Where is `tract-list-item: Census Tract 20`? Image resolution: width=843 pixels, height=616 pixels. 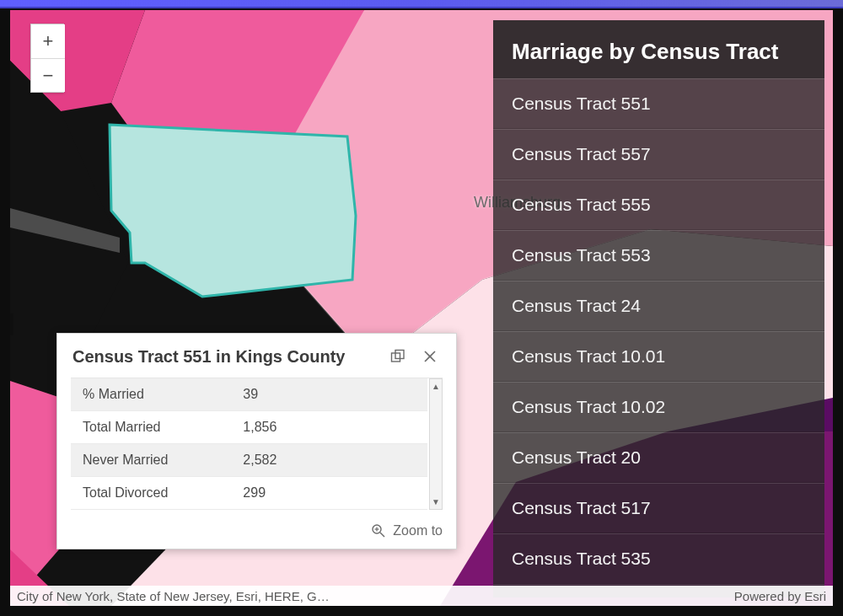
tract-list-item: Census Tract 20 is located at coordinates (659, 458).